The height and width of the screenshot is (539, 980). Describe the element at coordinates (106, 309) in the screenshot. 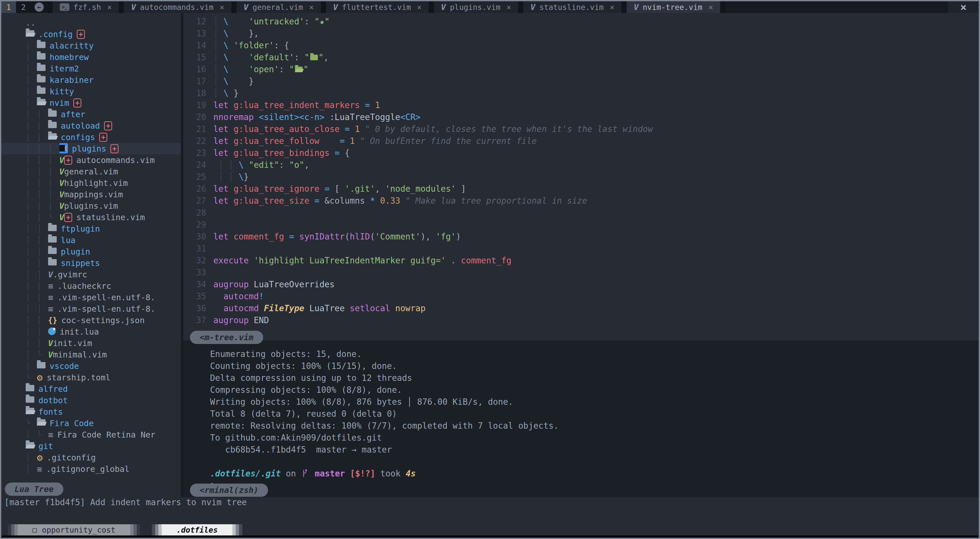

I see `tree-item-label: .vim-spell-en.utf-8.` at that location.